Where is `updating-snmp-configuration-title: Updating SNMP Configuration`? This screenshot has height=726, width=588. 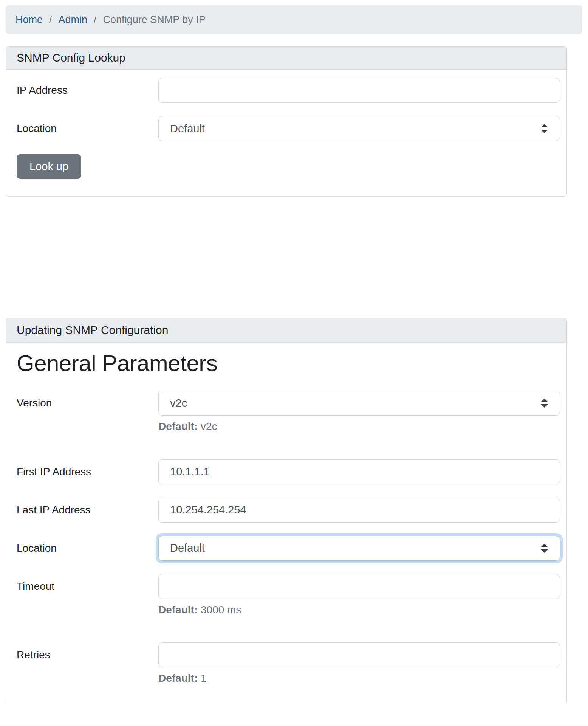
updating-snmp-configuration-title: Updating SNMP Configuration is located at coordinates (92, 330).